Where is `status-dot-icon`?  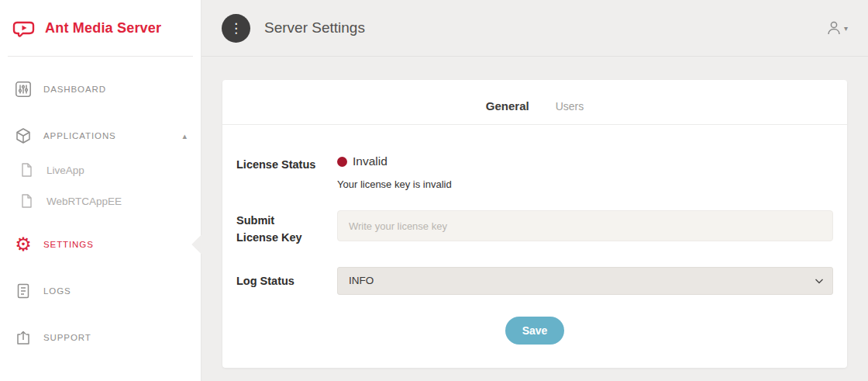
status-dot-icon is located at coordinates (343, 161).